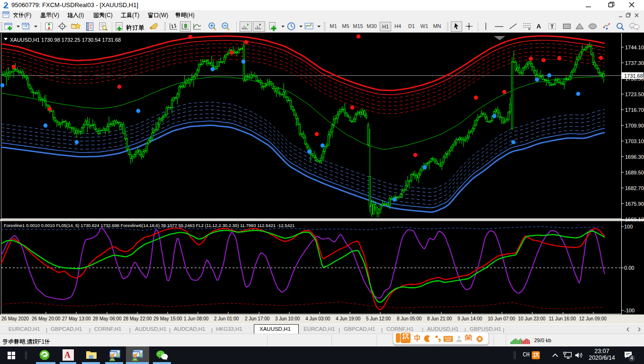 The width and height of the screenshot is (644, 364). I want to click on svg-text: 2 Jun 01:00, so click(226, 318).